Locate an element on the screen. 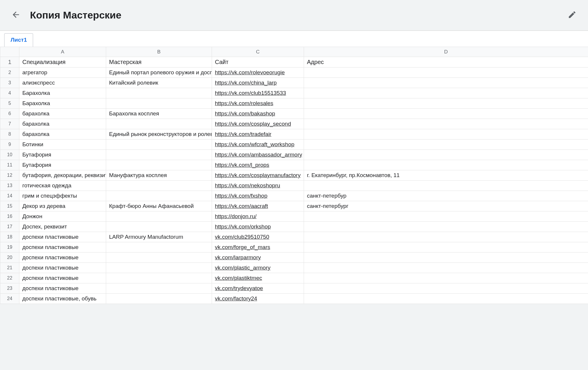 The width and height of the screenshot is (588, 370). cell: грим и спецэффекты is located at coordinates (63, 196).